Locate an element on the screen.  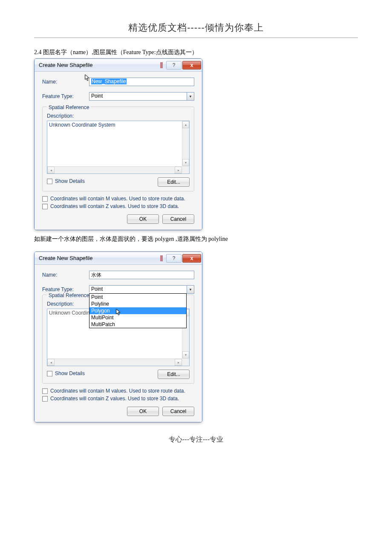
spatial-reference-group: Spatial Reference Description: Unknown C… is located at coordinates (118, 149).